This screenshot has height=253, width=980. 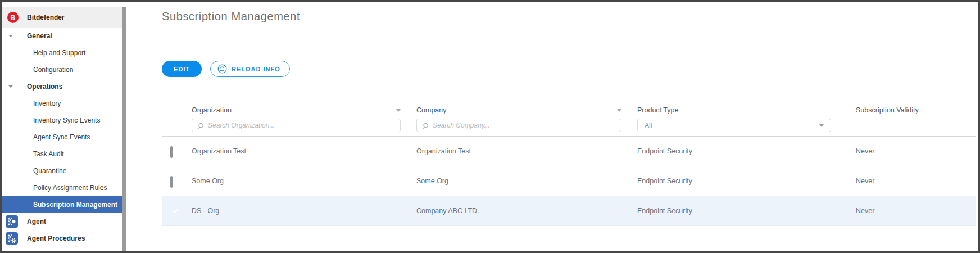 I want to click on sidebar-item-operations: Operations, so click(x=62, y=87).